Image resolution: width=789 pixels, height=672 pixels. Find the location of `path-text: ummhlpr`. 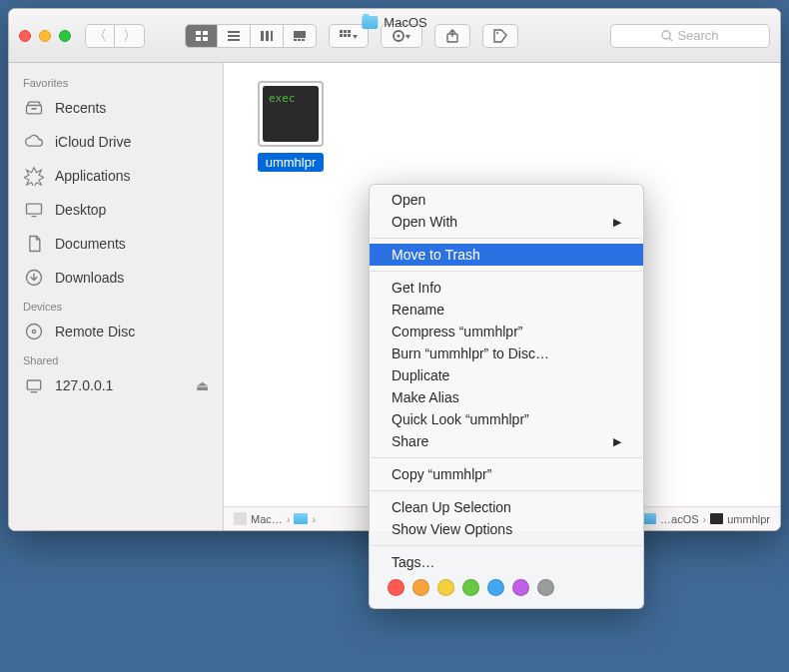

path-text: ummhlpr is located at coordinates (749, 519).